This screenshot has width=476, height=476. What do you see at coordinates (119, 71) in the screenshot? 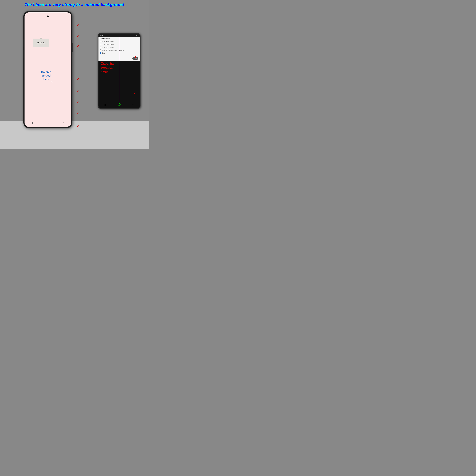
I see `second-phone: 16:53 92% Loopback Test Start : RCV_1stM…` at bounding box center [119, 71].